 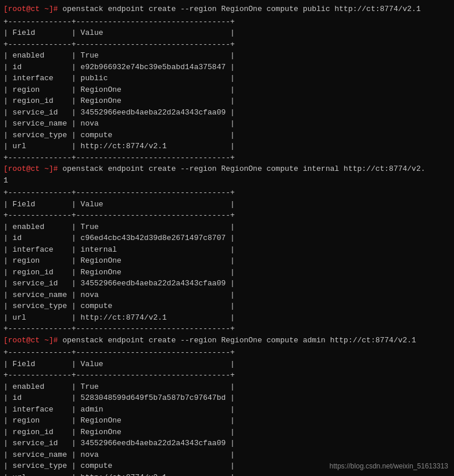 I want to click on watermark: https://blog.csdn.net/weixin_51613313, so click(x=389, y=466).